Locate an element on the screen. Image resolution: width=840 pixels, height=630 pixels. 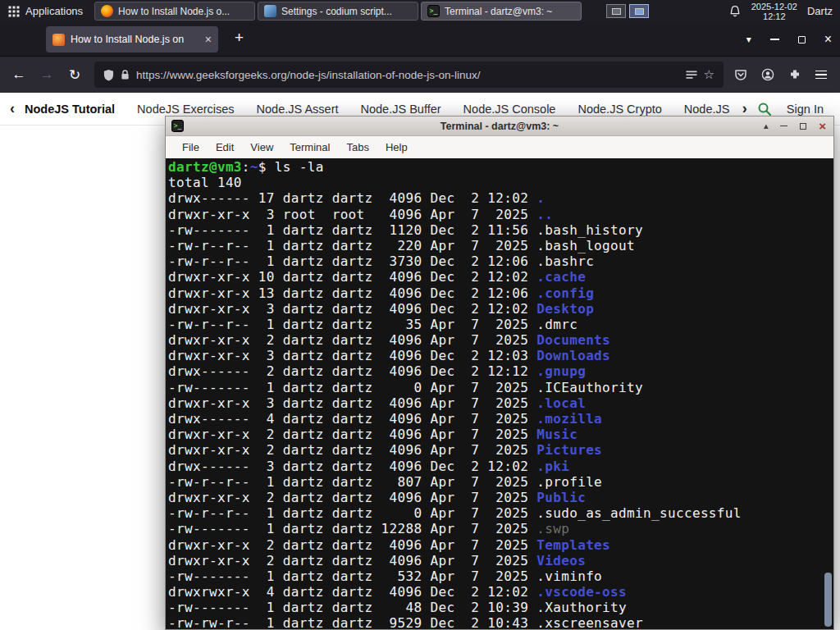
taskbar-button: >_Terminal - dartz@vm3: ~ is located at coordinates (501, 11).